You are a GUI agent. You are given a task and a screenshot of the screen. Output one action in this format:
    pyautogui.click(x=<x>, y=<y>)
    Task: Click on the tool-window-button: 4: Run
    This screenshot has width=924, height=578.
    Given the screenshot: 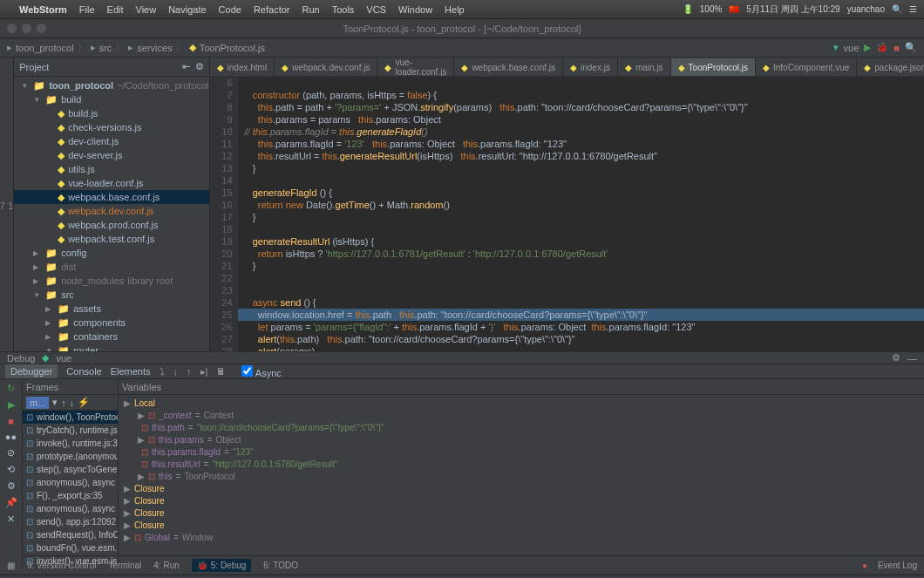 What is the action you would take?
    pyautogui.click(x=166, y=565)
    